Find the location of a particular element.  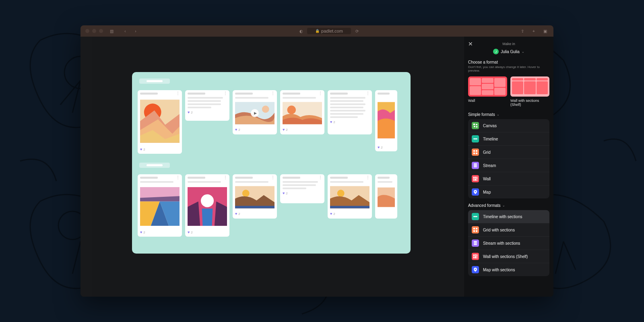

address-bar: 🔒 padlet.com is located at coordinates (329, 31).